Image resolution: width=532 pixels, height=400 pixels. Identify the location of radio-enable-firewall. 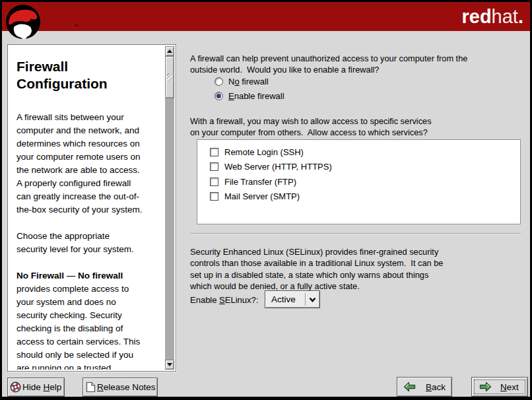
(219, 96).